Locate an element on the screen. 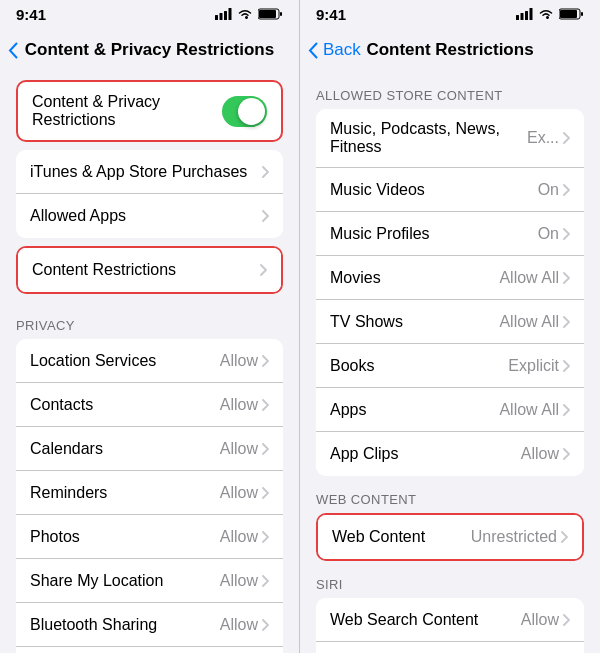 This screenshot has height=653, width=600. music-videos-label: Music Videos is located at coordinates (378, 190).